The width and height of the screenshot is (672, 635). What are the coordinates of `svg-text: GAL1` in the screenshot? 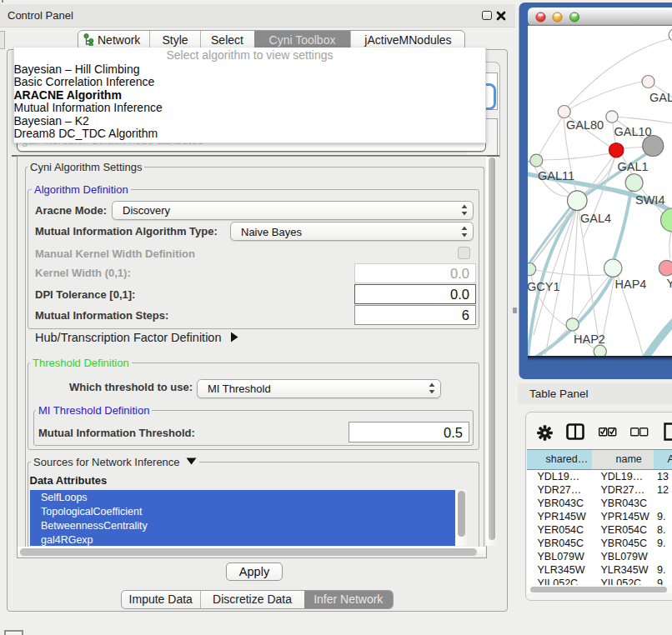 It's located at (634, 167).